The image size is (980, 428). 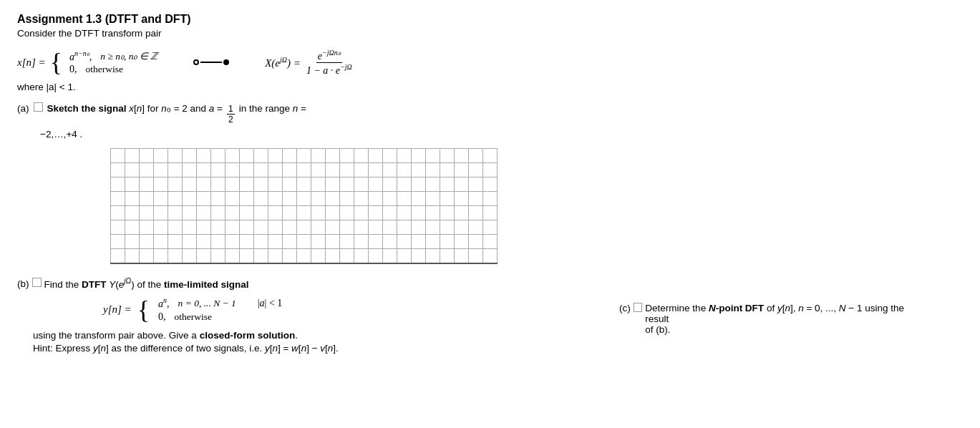 What do you see at coordinates (39, 107) in the screenshot?
I see `part-a-checkbox` at bounding box center [39, 107].